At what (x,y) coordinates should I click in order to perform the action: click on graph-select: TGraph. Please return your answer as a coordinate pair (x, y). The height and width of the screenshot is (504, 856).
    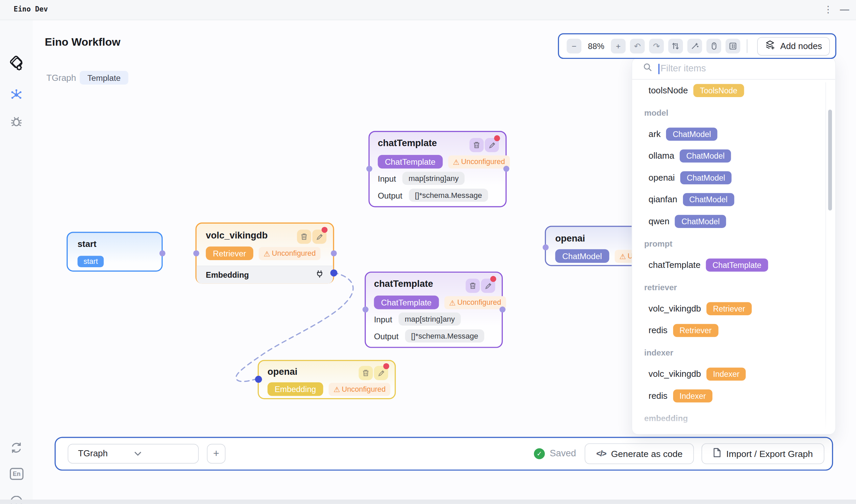
    Looking at the image, I should click on (133, 454).